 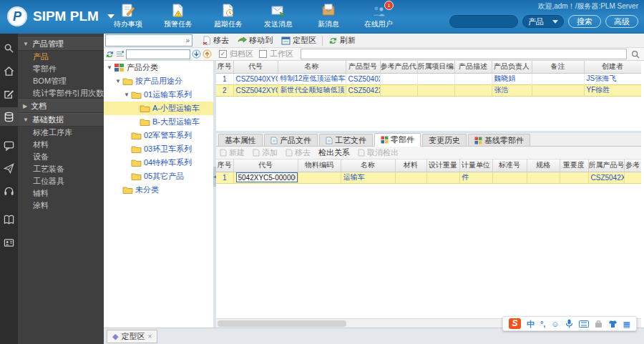 What do you see at coordinates (444, 140) in the screenshot?
I see `tab-change-history: 变更历史` at bounding box center [444, 140].